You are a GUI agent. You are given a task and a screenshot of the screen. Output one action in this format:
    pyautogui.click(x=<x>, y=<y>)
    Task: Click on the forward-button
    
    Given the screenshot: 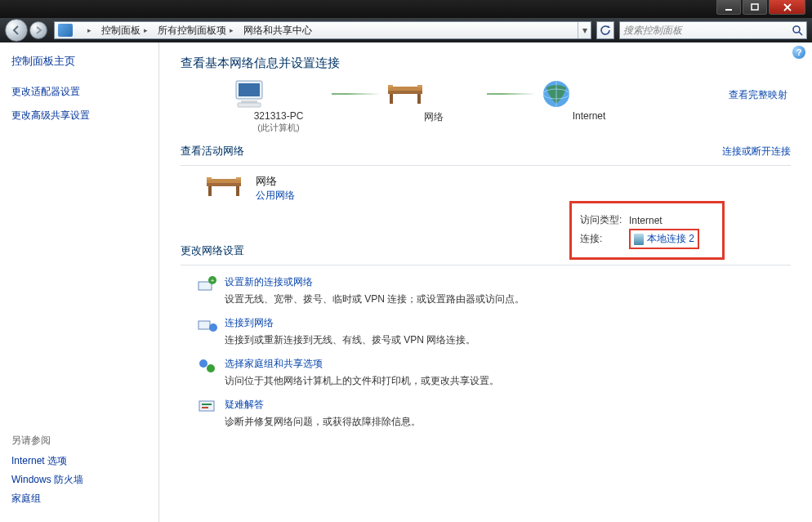 What is the action you would take?
    pyautogui.click(x=38, y=30)
    